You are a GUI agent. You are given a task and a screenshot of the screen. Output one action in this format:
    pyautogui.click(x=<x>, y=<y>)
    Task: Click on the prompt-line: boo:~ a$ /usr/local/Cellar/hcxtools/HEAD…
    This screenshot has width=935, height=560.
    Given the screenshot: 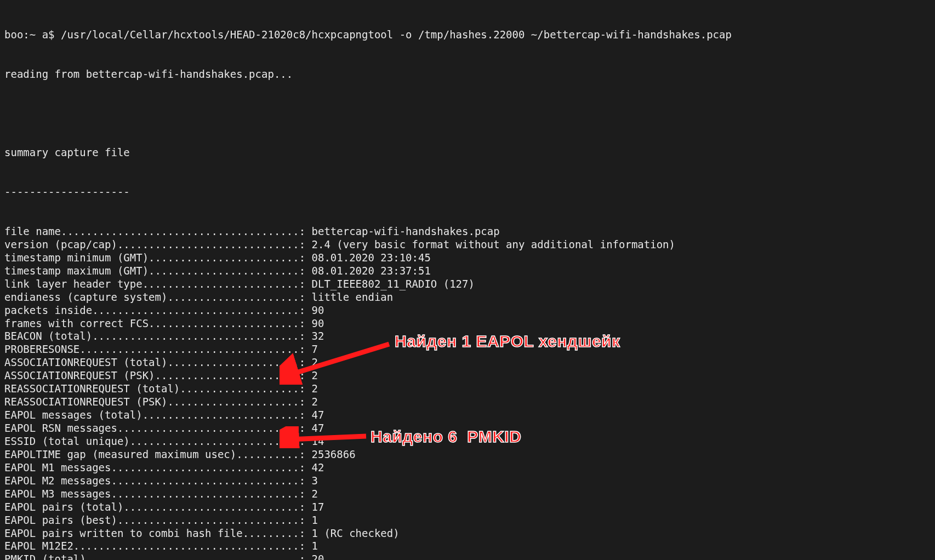 What is the action you would take?
    pyautogui.click(x=467, y=35)
    